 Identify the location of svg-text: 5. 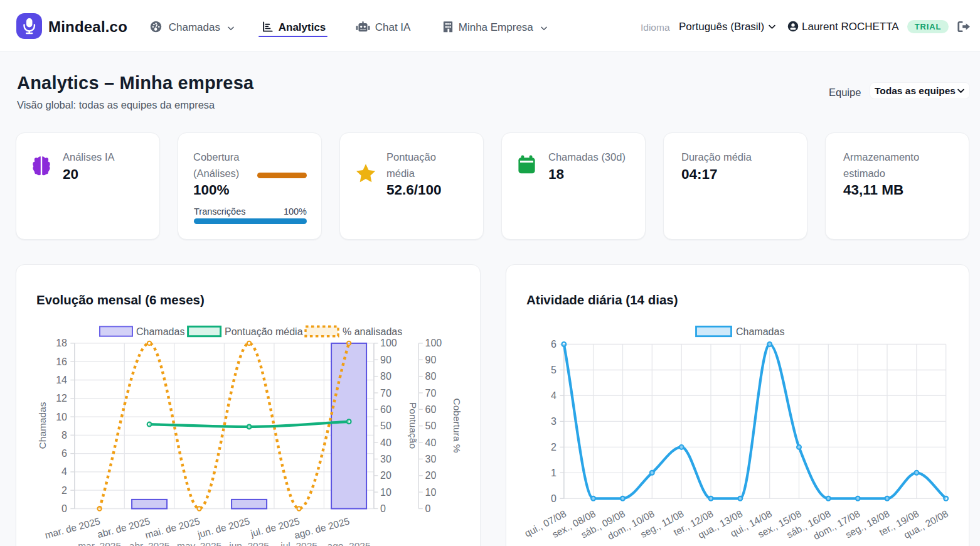
(553, 370).